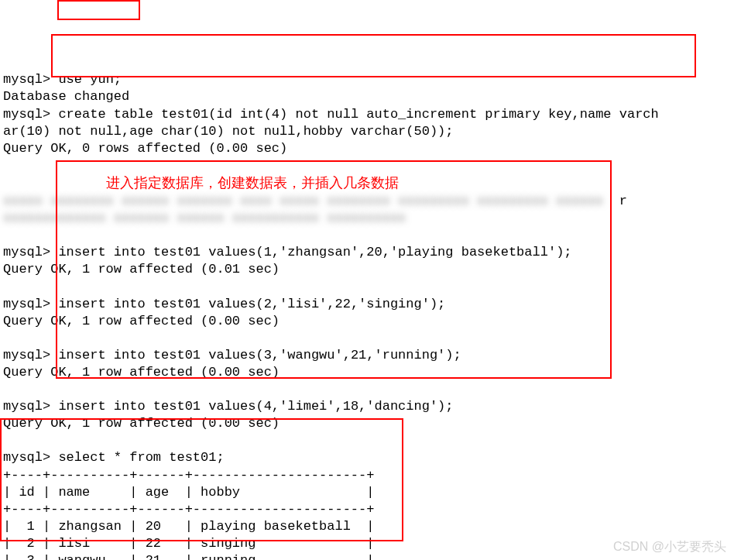  What do you see at coordinates (67, 96) in the screenshot?
I see `db-changed: Database changed` at bounding box center [67, 96].